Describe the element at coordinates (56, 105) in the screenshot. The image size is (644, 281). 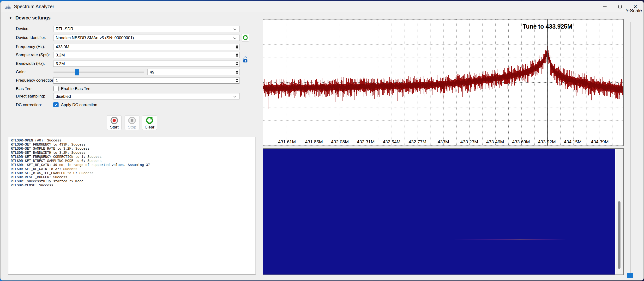
I see `dc-correction-checkbox` at that location.